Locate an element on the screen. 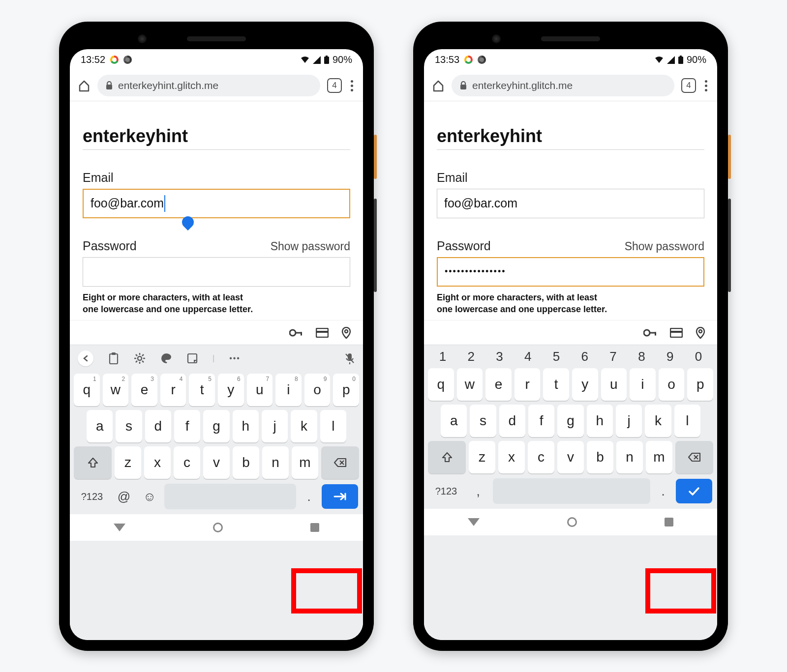 Image resolution: width=787 pixels, height=672 pixels. key-q: q1 is located at coordinates (87, 390).